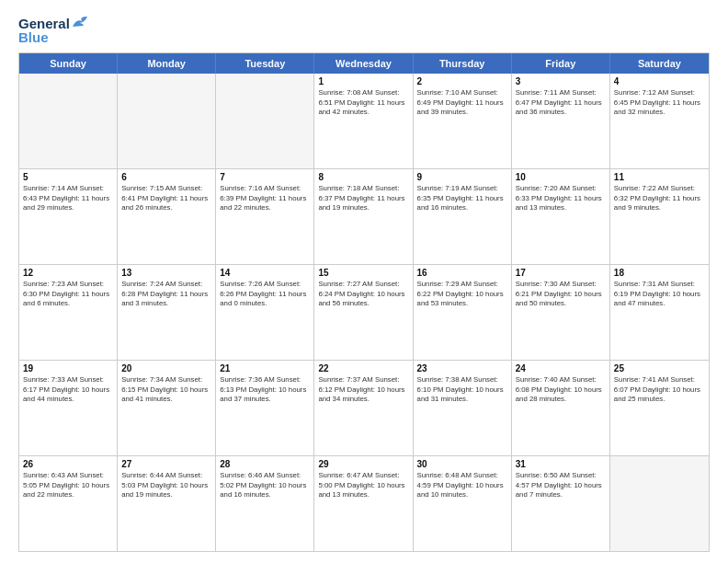  I want to click on day-info: Sunrise: 7:23 AM Sunset: 6:30 PM Dayligh…, so click(68, 294).